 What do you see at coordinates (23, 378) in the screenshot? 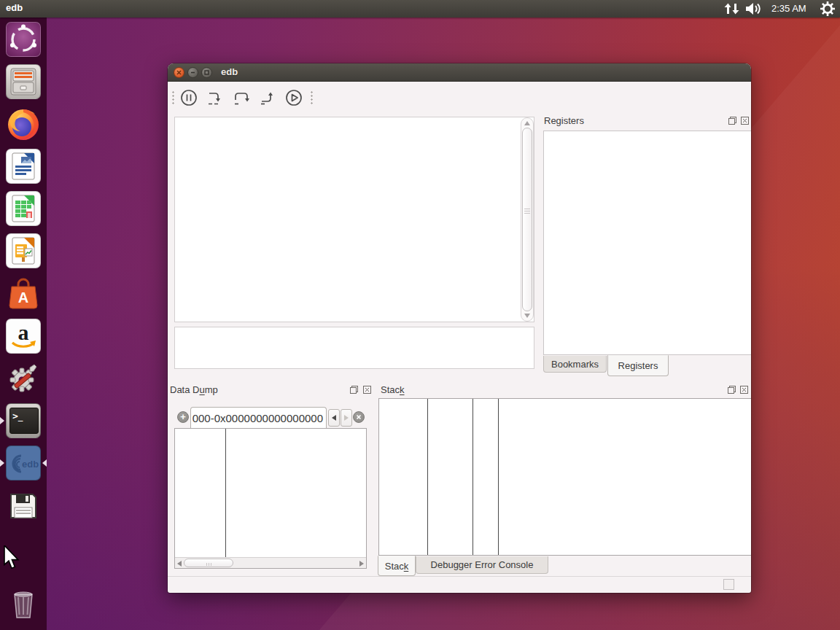
I see `launcher-settings-icon` at bounding box center [23, 378].